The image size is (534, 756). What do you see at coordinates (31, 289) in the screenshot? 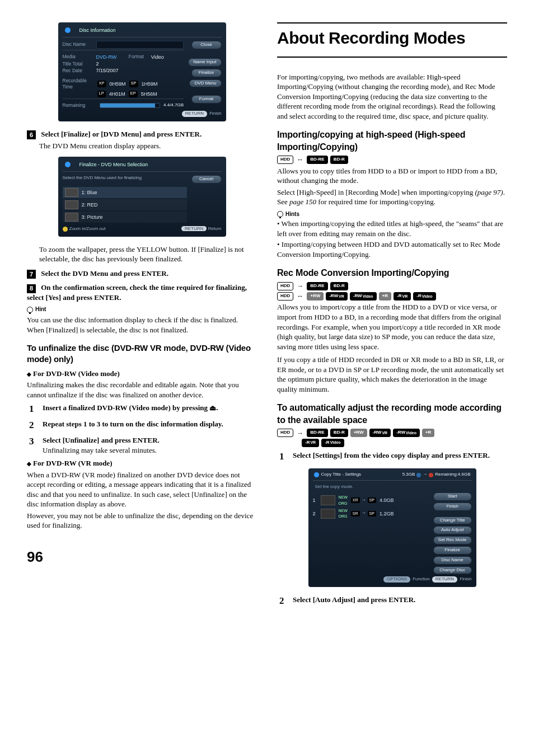
I see `step-8-number: 8` at bounding box center [31, 289].